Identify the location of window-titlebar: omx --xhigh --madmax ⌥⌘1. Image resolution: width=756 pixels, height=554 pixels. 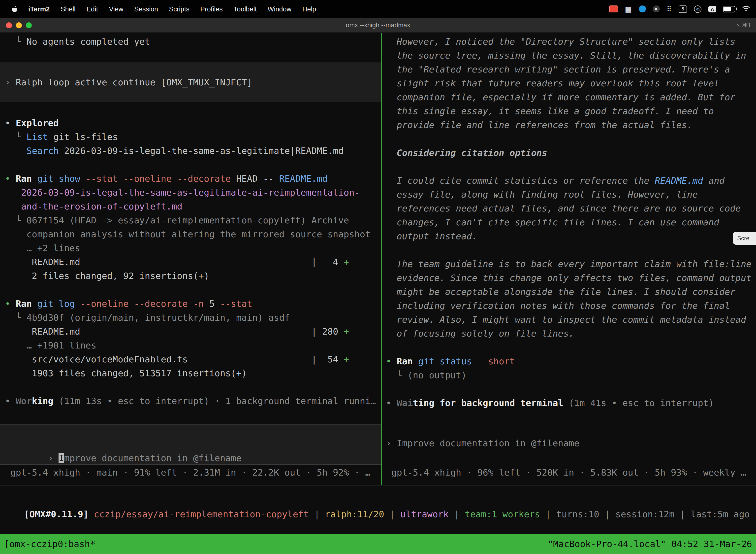
(378, 25).